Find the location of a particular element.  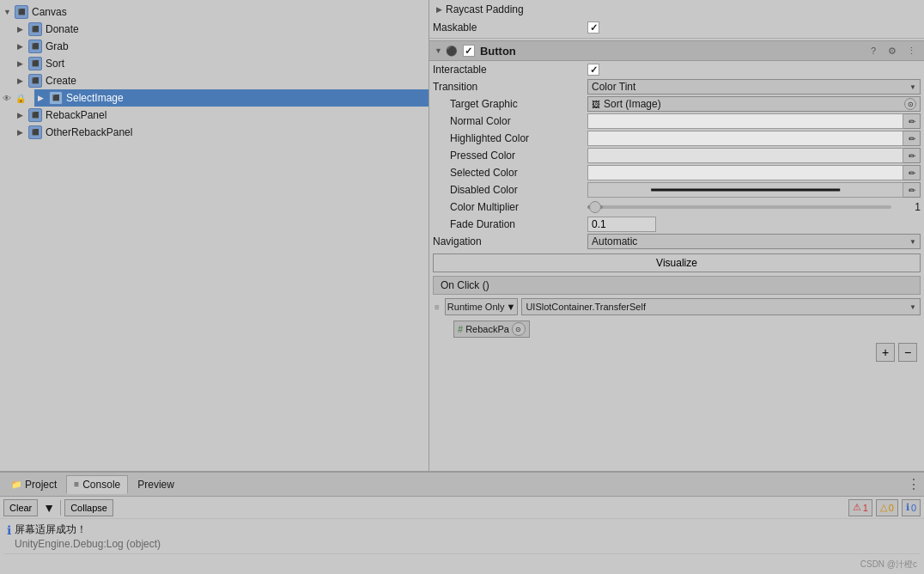

visualize-button: Visualize is located at coordinates (677, 263).